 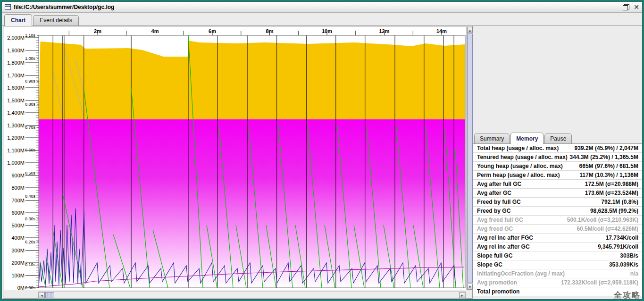 What do you see at coordinates (609, 148) in the screenshot?
I see `stat-value: 939.2M (45.9%) / 2,047M` at bounding box center [609, 148].